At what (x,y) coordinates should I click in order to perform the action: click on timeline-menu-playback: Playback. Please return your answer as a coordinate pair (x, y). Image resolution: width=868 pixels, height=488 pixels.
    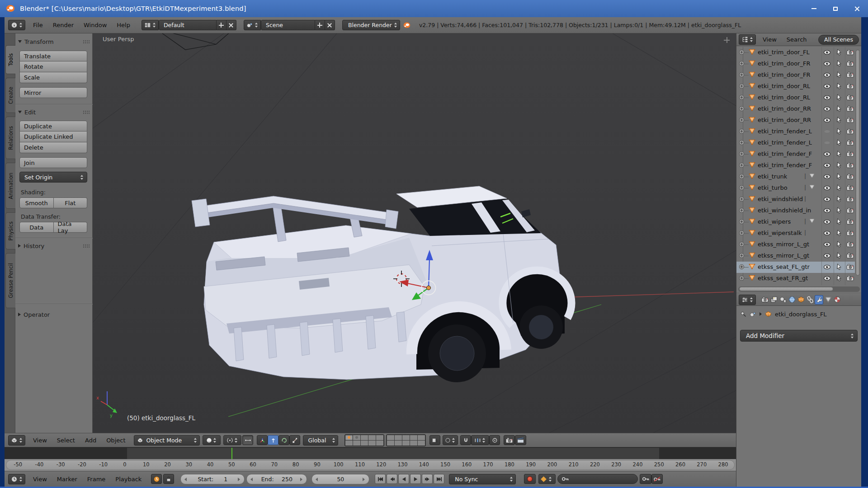
    Looking at the image, I should click on (128, 479).